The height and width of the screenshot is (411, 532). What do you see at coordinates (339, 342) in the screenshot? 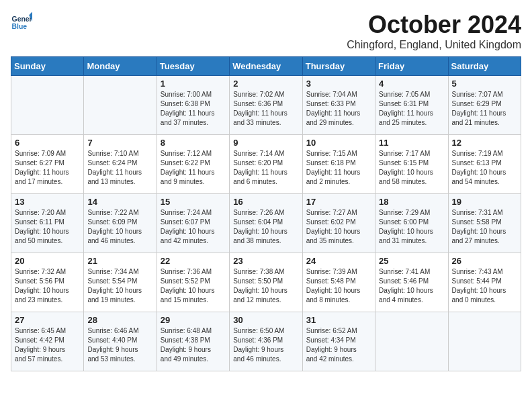
I see `calendar-cell: 31Sunrise: 6:52 AM Sunset: 4:34 PM Dayli…` at bounding box center [339, 342].